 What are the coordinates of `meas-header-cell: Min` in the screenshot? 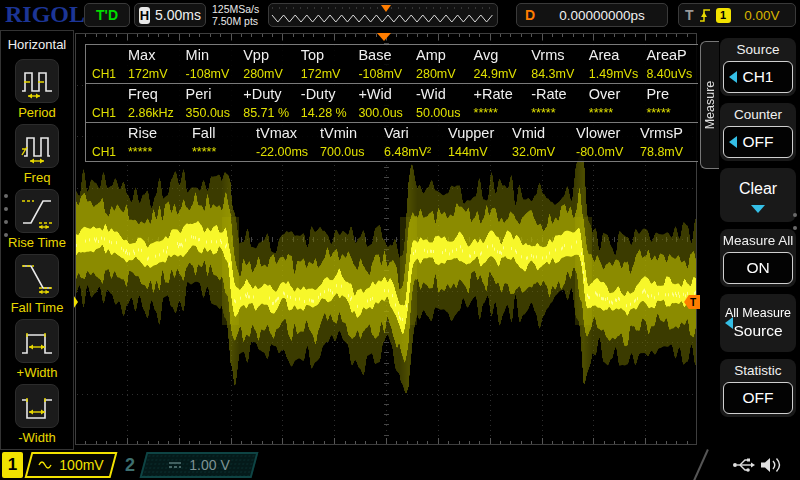 It's located at (209, 55).